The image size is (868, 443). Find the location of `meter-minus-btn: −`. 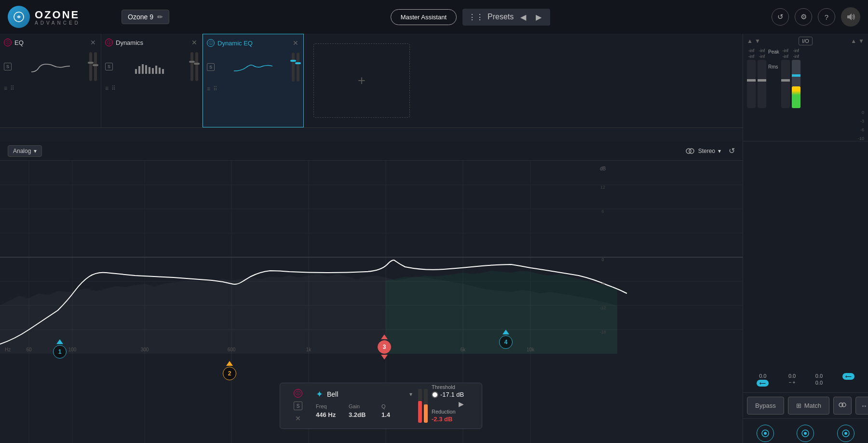

meter-minus-btn: − is located at coordinates (790, 382).